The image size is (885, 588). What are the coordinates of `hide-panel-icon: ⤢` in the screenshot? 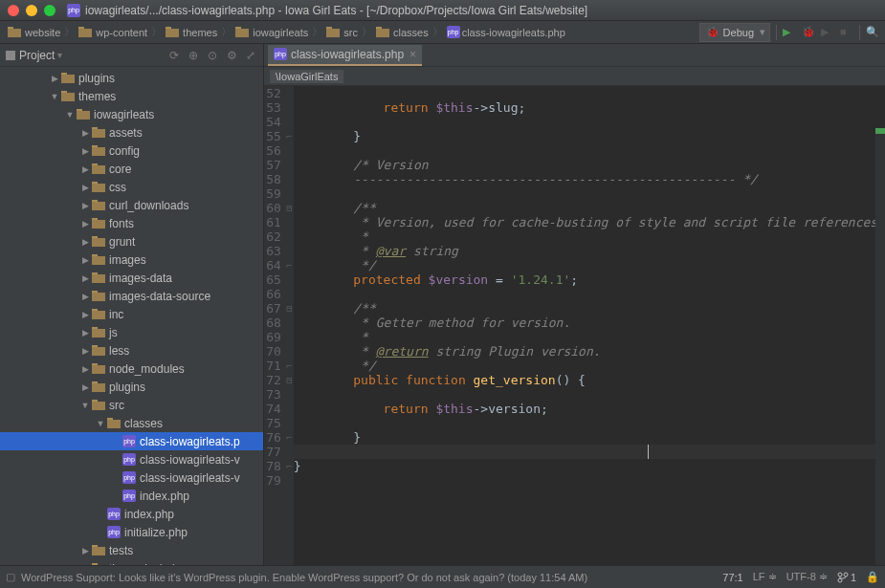 It's located at (251, 55).